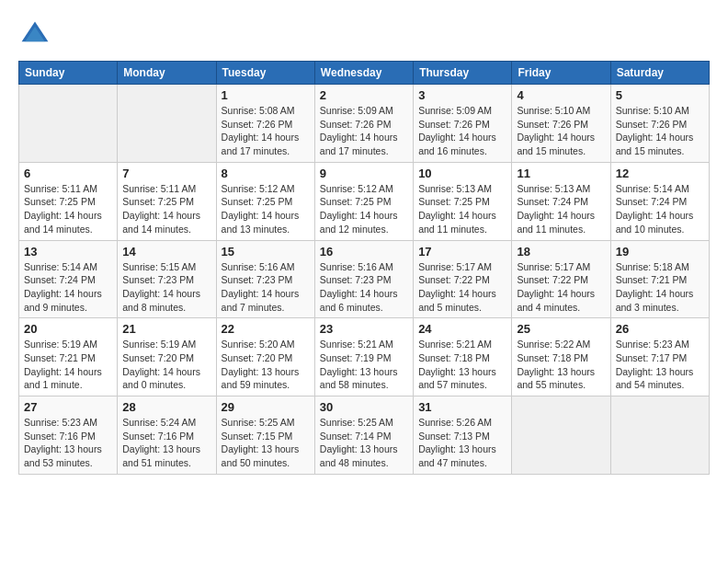  Describe the element at coordinates (265, 280) in the screenshot. I see `calendar-cell: 15Sunrise: 5:16 AM Sunset: 7:23 PM Dayli…` at that location.